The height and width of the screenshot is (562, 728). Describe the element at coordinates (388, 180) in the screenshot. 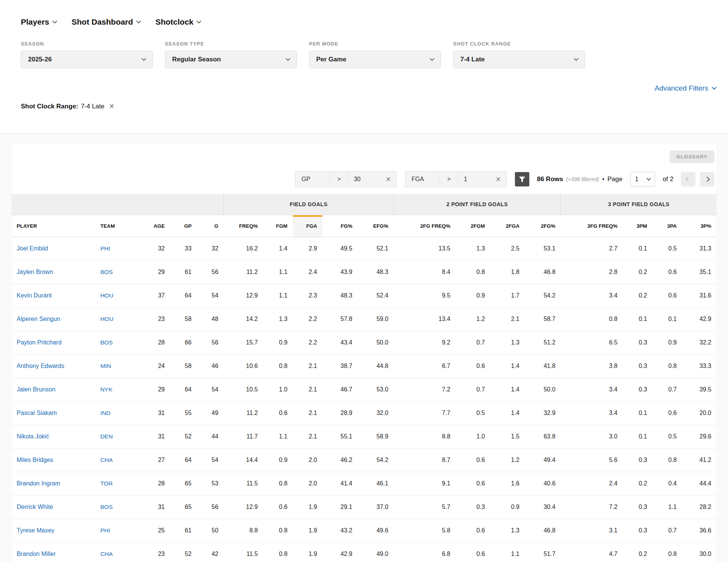

I see `stat-filter-gp-close-icon: ✕` at that location.